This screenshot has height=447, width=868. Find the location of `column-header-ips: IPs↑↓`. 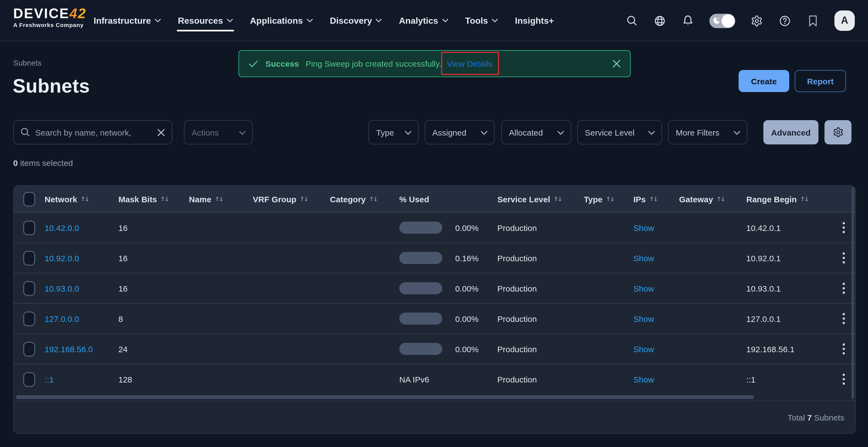

column-header-ips: IPs↑↓ is located at coordinates (656, 199).